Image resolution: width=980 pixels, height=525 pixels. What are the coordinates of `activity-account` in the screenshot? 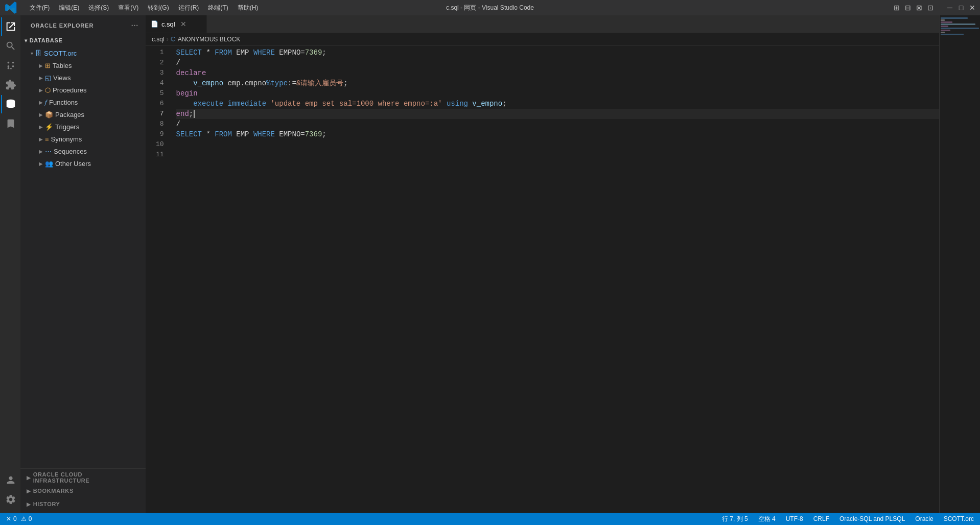 It's located at (10, 480).